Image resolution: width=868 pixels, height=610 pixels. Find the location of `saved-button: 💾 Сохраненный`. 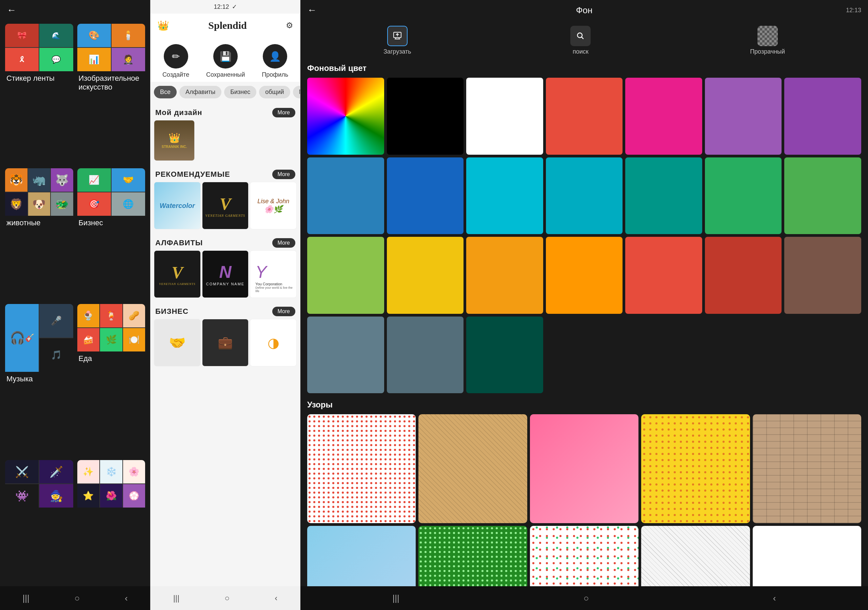

saved-button: 💾 Сохраненный is located at coordinates (225, 61).